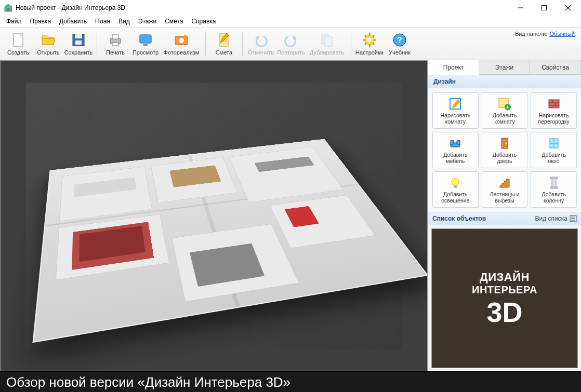  Describe the element at coordinates (455, 111) in the screenshot. I see `draw-room-button: Нарисоватькомнату` at that location.